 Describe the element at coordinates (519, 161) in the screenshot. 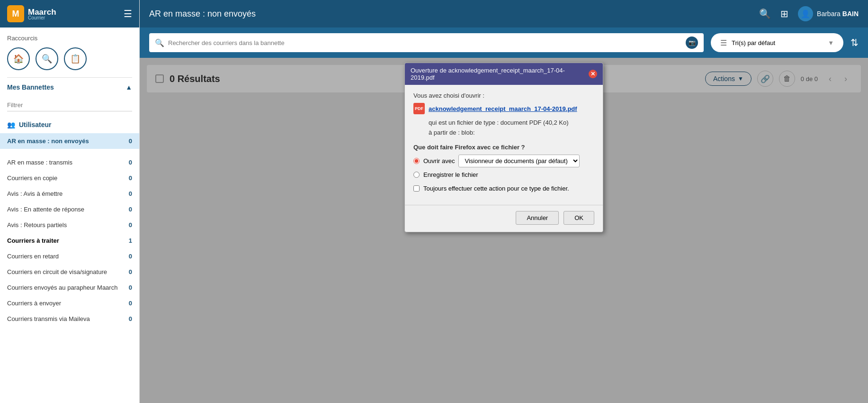

I see `app-select: Visionneur de documents (par défaut)` at that location.